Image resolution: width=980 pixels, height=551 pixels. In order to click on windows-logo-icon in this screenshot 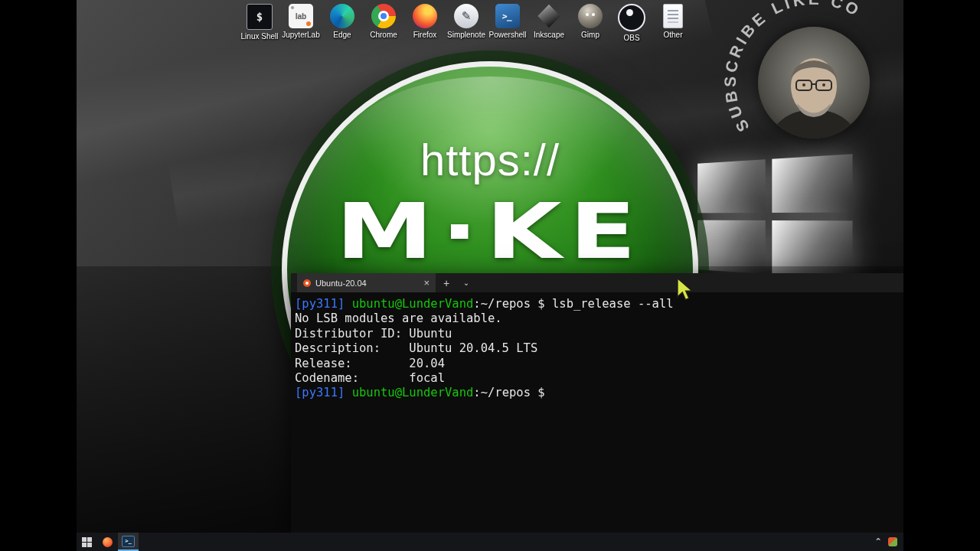, I will do `click(87, 542)`.